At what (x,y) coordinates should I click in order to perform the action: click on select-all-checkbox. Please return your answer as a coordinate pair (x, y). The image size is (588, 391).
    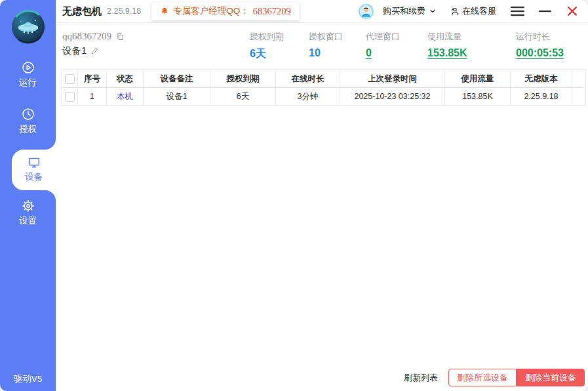
    Looking at the image, I should click on (69, 79).